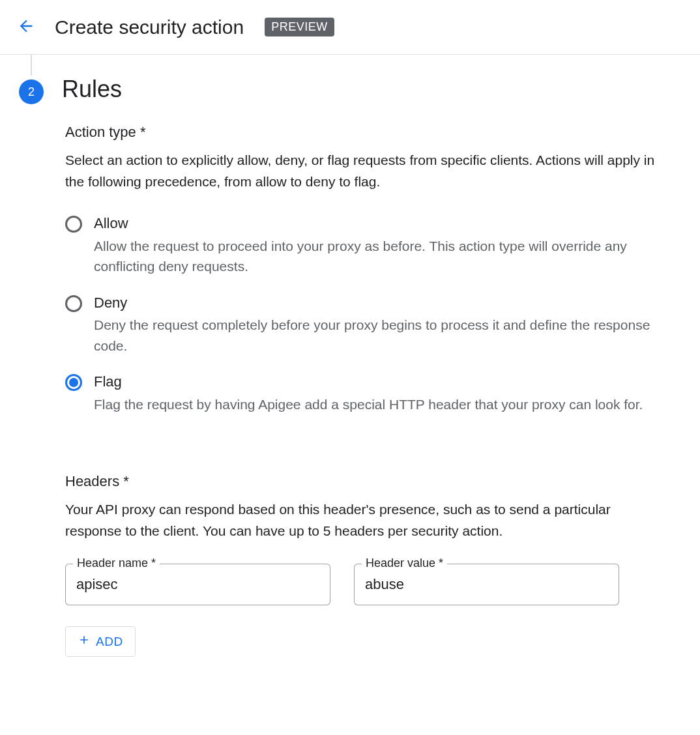 Image resolution: width=700 pixels, height=735 pixels. I want to click on page-title: Create security action, so click(149, 27).